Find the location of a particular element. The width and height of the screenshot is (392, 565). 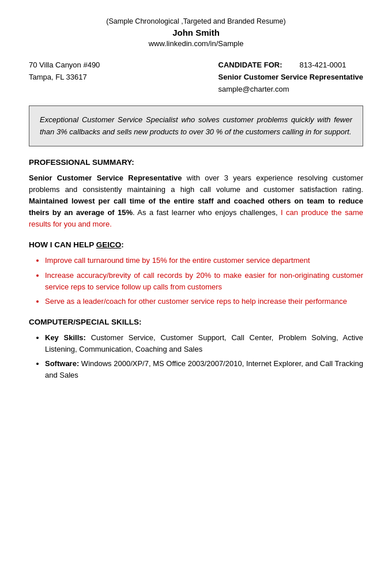

skills-section: COMPUTER/SPECIAL SKILLS: Key Skills: Cus… is located at coordinates (196, 349).